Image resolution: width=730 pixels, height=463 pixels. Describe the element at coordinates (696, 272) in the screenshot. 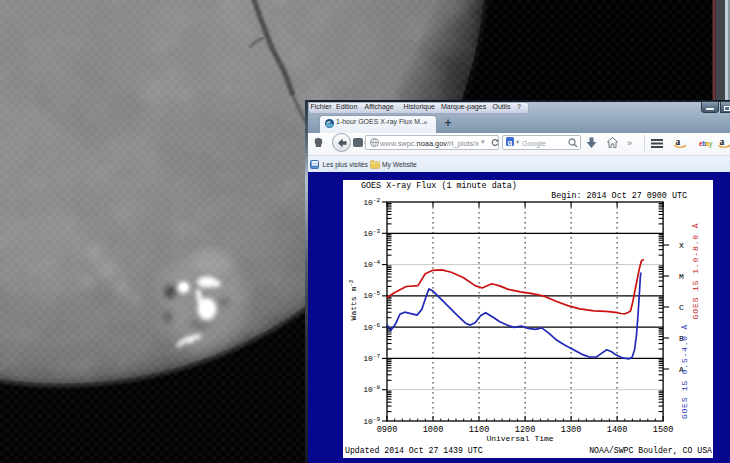

I see `svg-text: GOES 15 1.0-8.0 Å` at that location.